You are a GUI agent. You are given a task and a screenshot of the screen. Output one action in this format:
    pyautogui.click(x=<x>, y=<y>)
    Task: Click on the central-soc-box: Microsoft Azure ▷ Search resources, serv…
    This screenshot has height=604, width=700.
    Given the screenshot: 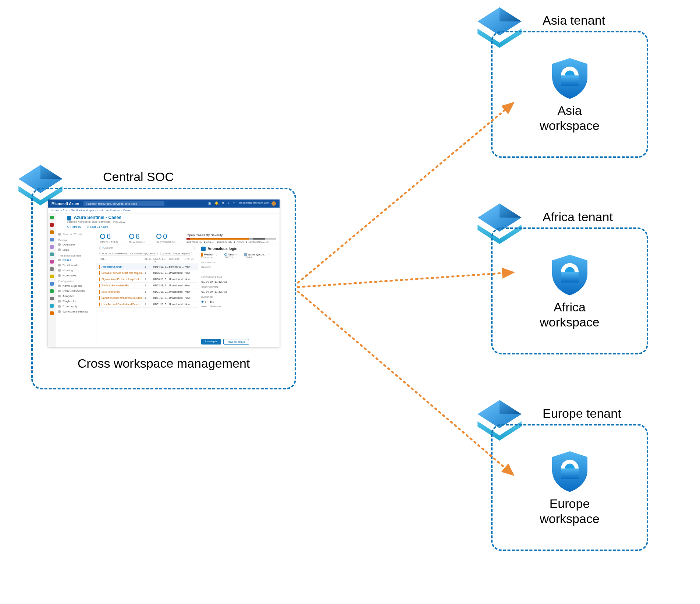 What is the action you would take?
    pyautogui.click(x=164, y=289)
    